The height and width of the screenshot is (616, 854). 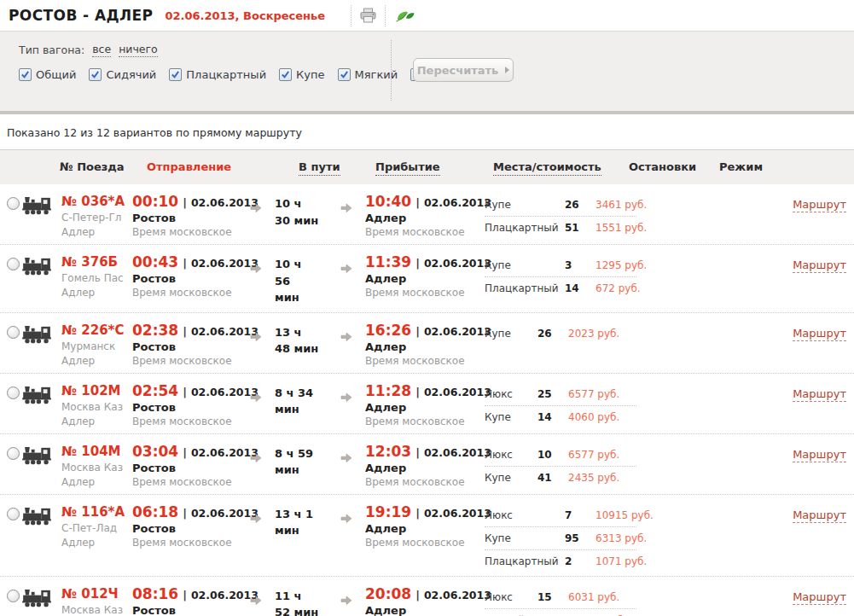 What do you see at coordinates (307, 610) in the screenshot?
I see `duration-line: 52 мин` at bounding box center [307, 610].